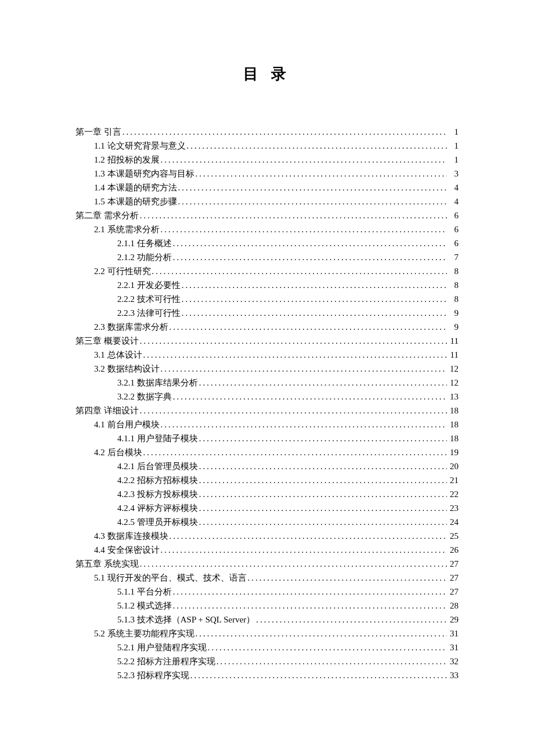 This screenshot has width=534, height=756. What do you see at coordinates (267, 508) in the screenshot?
I see `toc-entry: 4.2.4 评标方评标模块23` at bounding box center [267, 508].